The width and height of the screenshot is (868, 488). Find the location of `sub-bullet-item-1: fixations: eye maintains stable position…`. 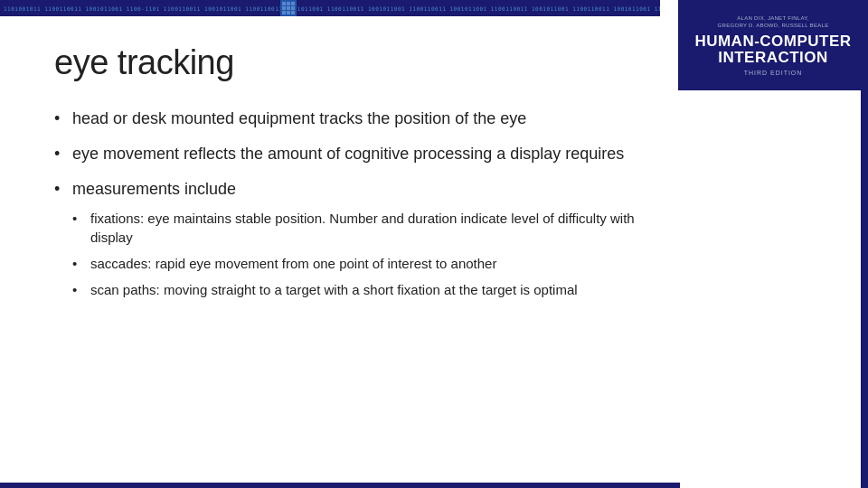

sub-bullet-item-1: fixations: eye maintains stable position… is located at coordinates (357, 228).